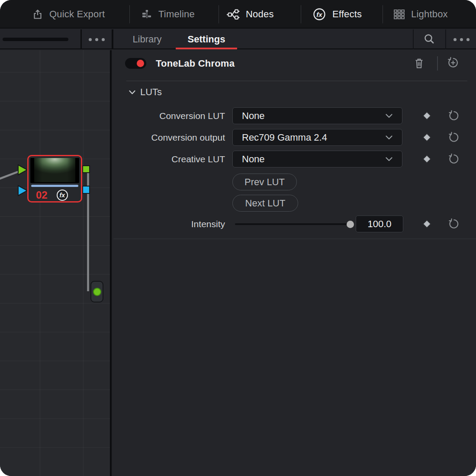  What do you see at coordinates (318, 138) in the screenshot?
I see `conversion-output-dropdown: Rec709 Gamma 2.4` at bounding box center [318, 138].